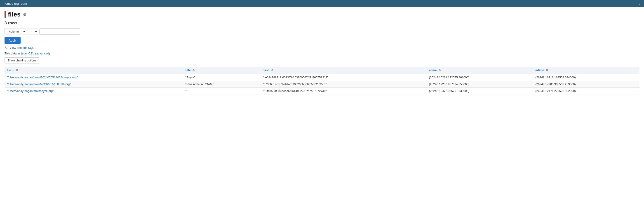 The height and width of the screenshot is (220, 644). What do you see at coordinates (480, 70) in the screenshot?
I see `col-header-atime: atime ⚙` at bounding box center [480, 70].